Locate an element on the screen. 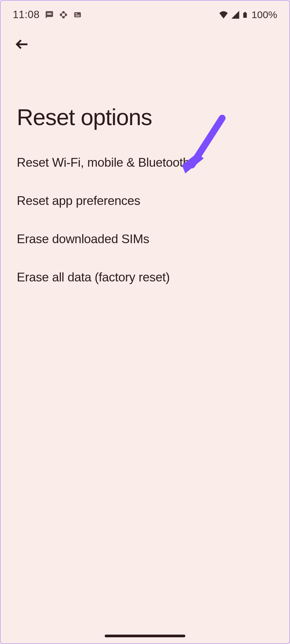 This screenshot has height=644, width=290. page-title: Reset options is located at coordinates (145, 99).